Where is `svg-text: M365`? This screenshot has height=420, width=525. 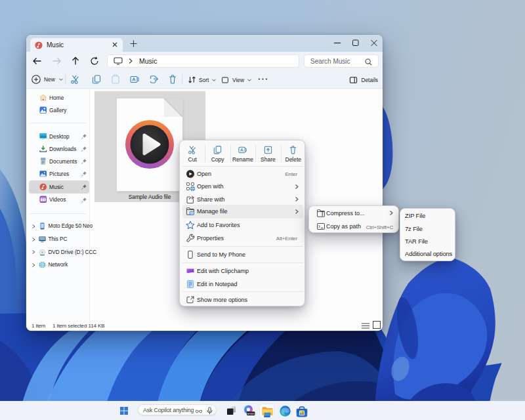 svg-text: M365 is located at coordinates (251, 413).